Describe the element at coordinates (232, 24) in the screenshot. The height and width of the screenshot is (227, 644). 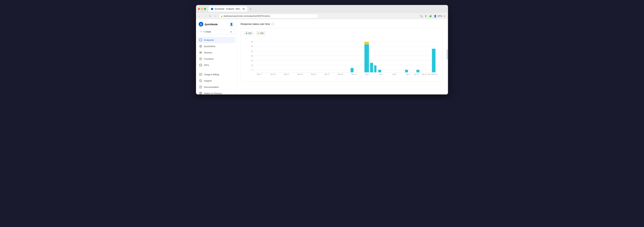
I see `user-avatar: 👤` at that location.